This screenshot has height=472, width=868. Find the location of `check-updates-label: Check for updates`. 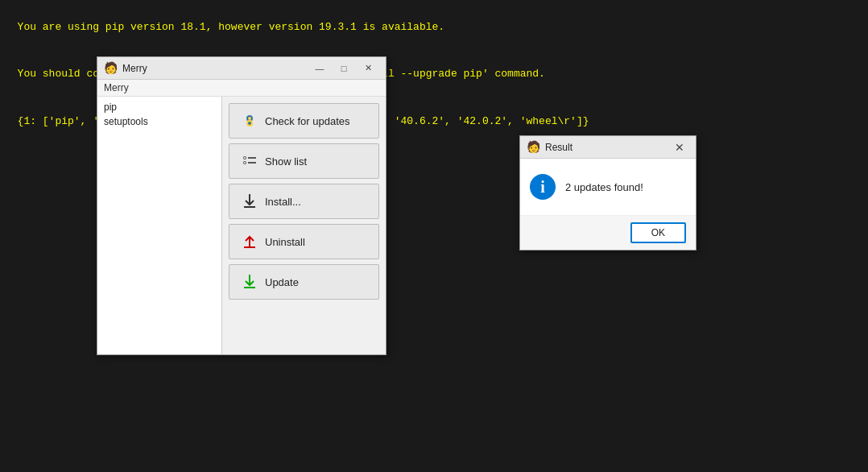

check-updates-label: Check for updates is located at coordinates (308, 121).